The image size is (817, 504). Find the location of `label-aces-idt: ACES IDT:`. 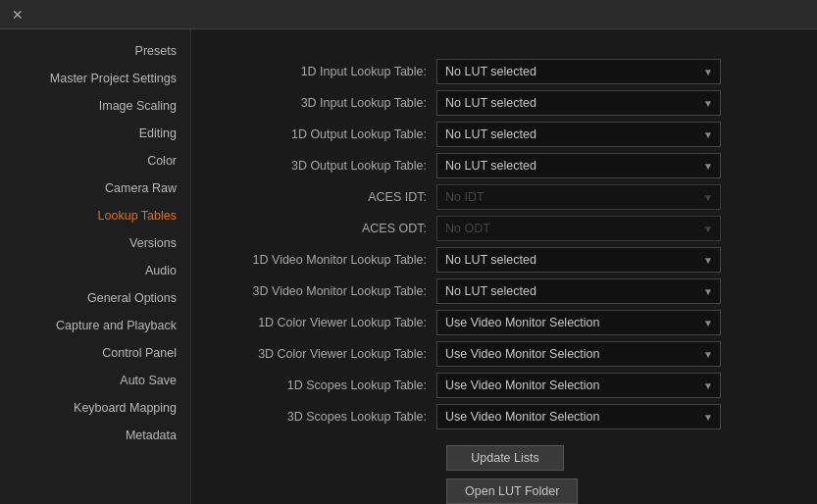

label-aces-idt: ACES IDT: is located at coordinates (324, 197).